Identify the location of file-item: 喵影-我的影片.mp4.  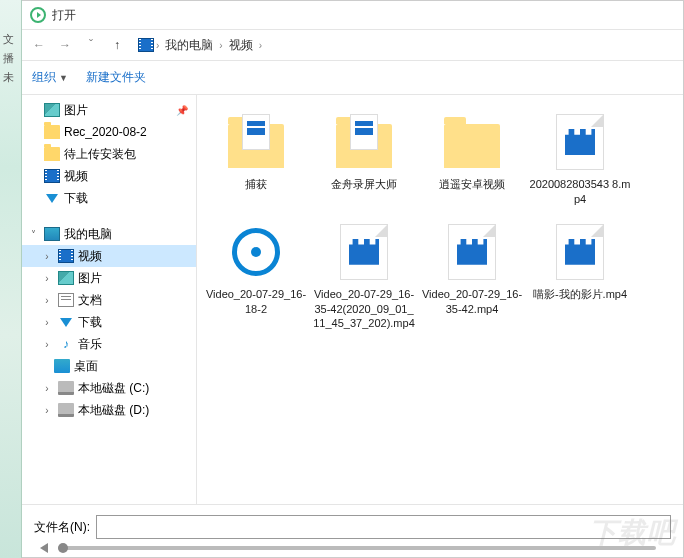
(580, 278).